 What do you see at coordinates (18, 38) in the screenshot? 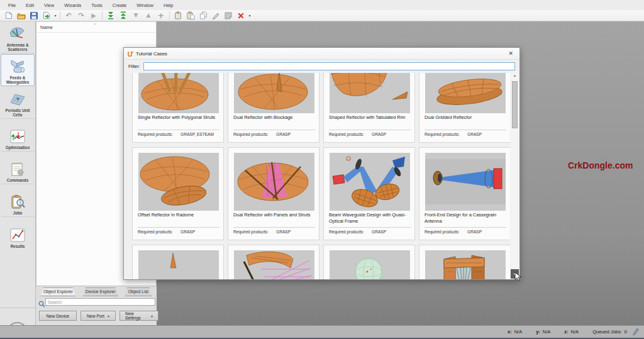
I see `sidebar-item-antennas-scatterers: Antennas & Scatterers` at bounding box center [18, 38].